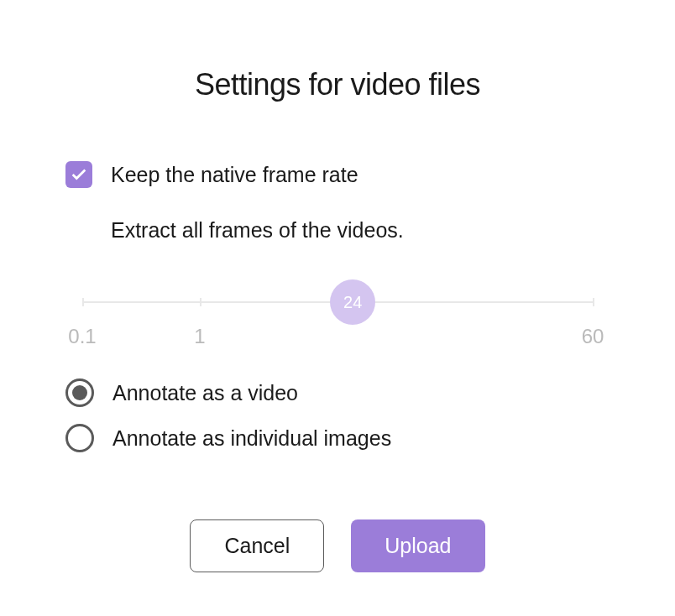 The image size is (675, 616). What do you see at coordinates (79, 175) in the screenshot?
I see `native-framerate-checkbox` at bounding box center [79, 175].